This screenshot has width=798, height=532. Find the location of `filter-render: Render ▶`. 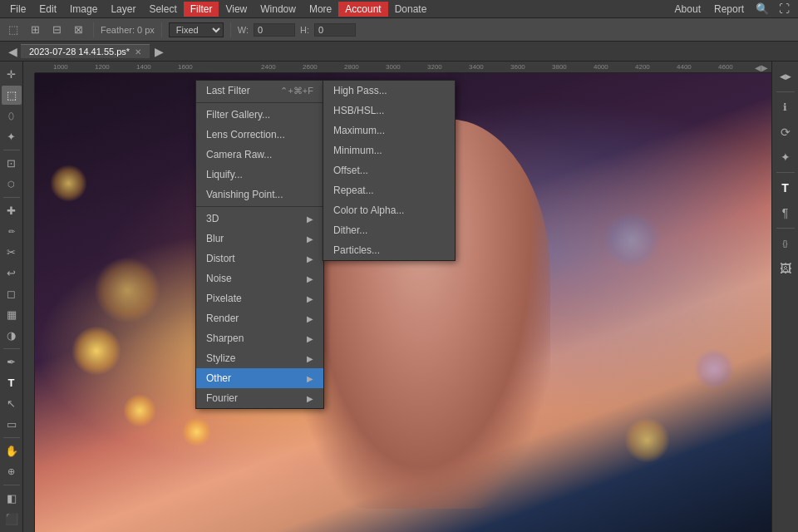

filter-render: Render ▶ is located at coordinates (259, 318).